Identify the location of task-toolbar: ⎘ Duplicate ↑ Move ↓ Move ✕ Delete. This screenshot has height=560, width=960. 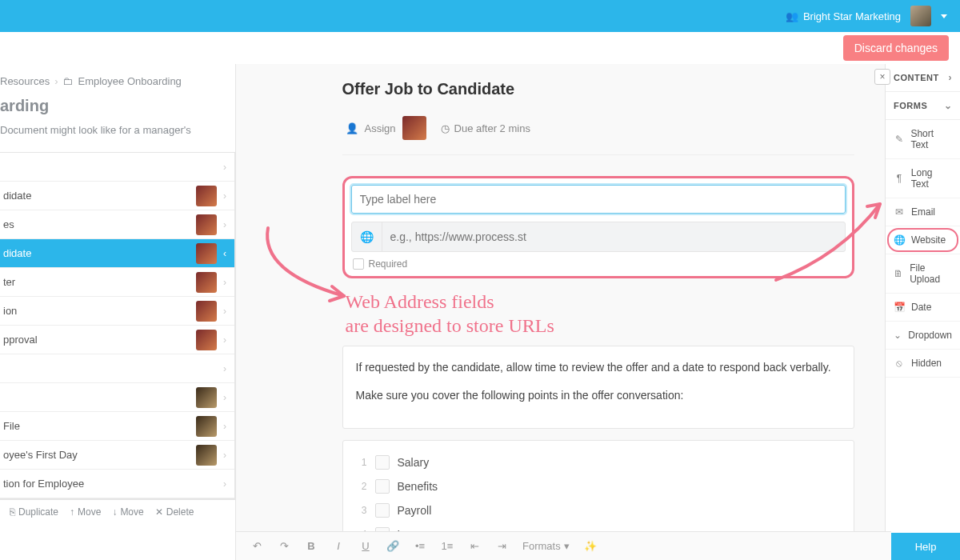
(118, 512).